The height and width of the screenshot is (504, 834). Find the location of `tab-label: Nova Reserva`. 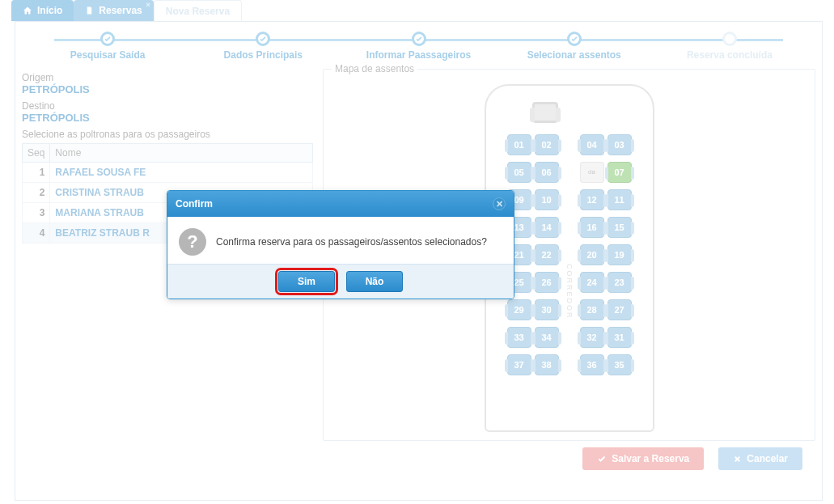

tab-label: Nova Reserva is located at coordinates (197, 11).